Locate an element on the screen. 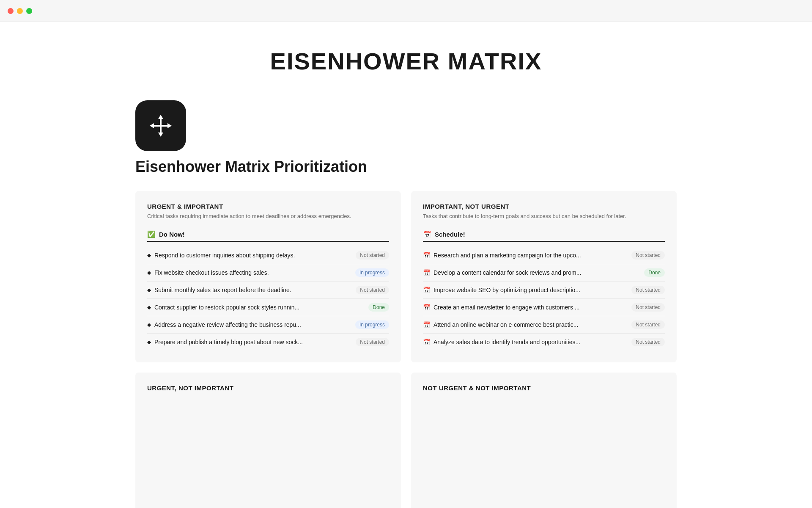 This screenshot has height=508, width=812. quadrant-label-1: IMPORTANT, NOT URGENT is located at coordinates (544, 207).